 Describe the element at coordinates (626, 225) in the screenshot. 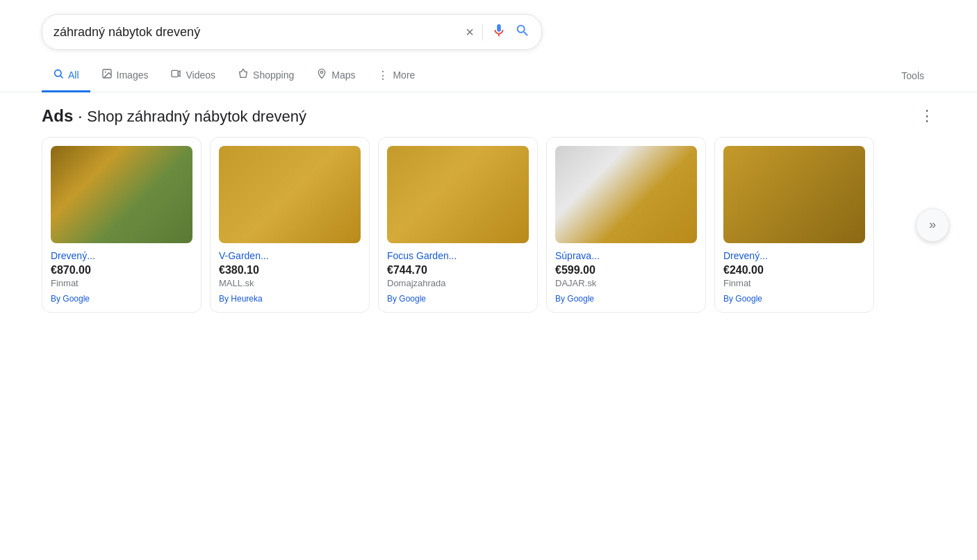

I see `product-card-4: Súprava... €599.00 DAJAR.sk By Google` at that location.